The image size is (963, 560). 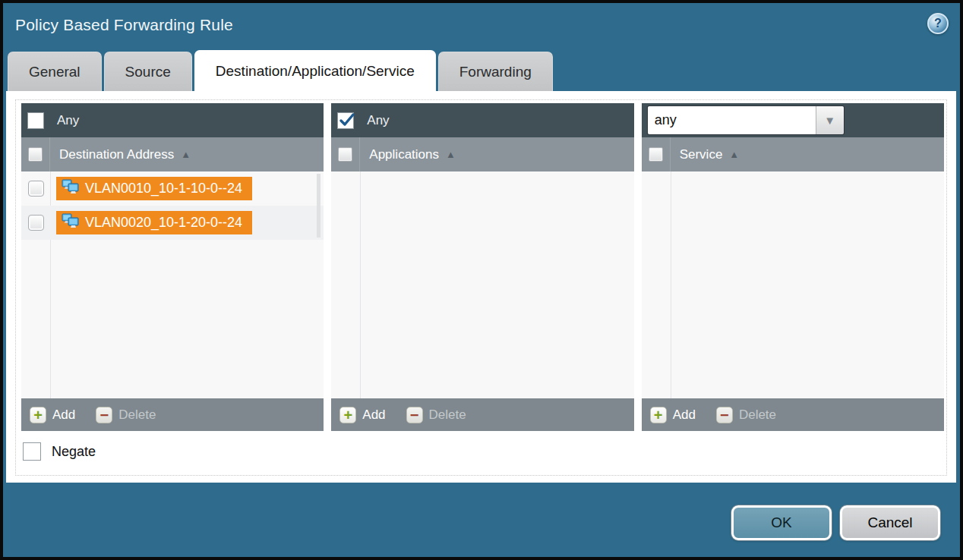 What do you see at coordinates (781, 523) in the screenshot?
I see `ok-button: OK` at bounding box center [781, 523].